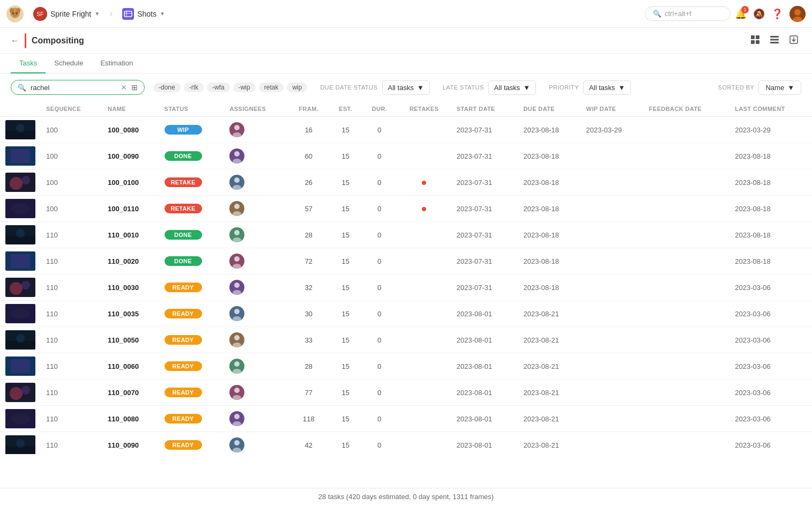 This screenshot has height=505, width=812. I want to click on tab-schedule: Schedule, so click(69, 63).